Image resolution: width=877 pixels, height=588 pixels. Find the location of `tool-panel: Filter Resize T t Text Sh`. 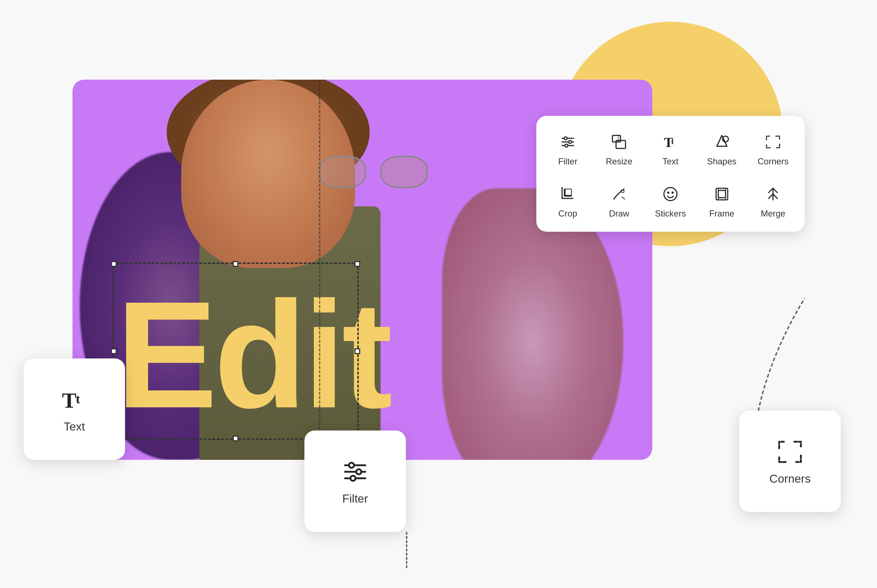

tool-panel: Filter Resize T t Text Sh is located at coordinates (670, 174).